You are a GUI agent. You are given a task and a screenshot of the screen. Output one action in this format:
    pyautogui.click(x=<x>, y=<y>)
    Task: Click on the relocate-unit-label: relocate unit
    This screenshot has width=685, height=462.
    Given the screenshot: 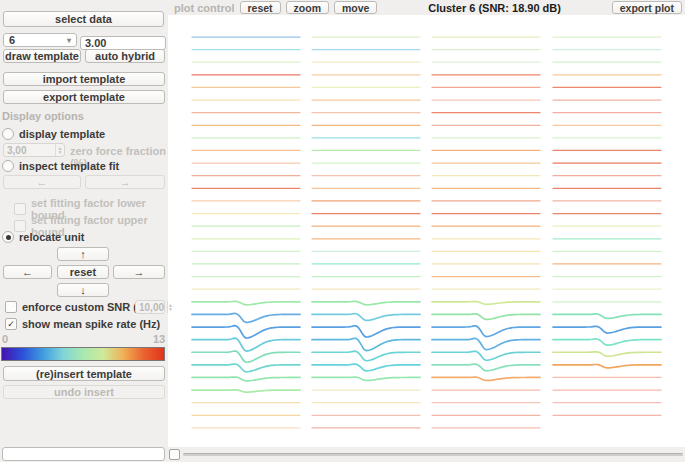 What is the action you would take?
    pyautogui.click(x=52, y=237)
    